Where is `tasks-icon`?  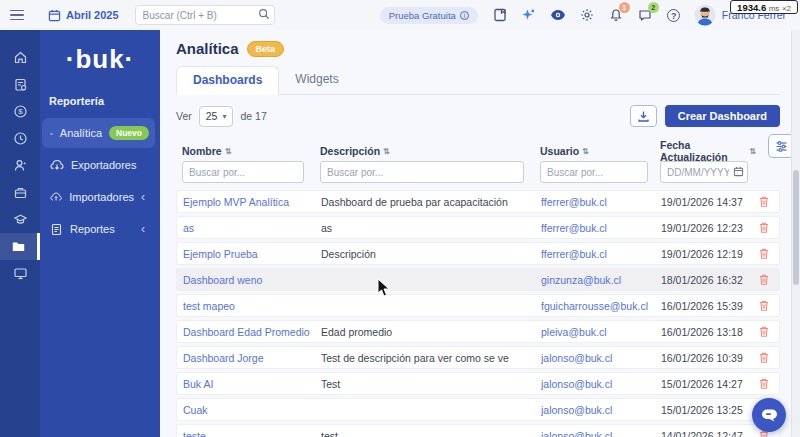
tasks-icon is located at coordinates (20, 84).